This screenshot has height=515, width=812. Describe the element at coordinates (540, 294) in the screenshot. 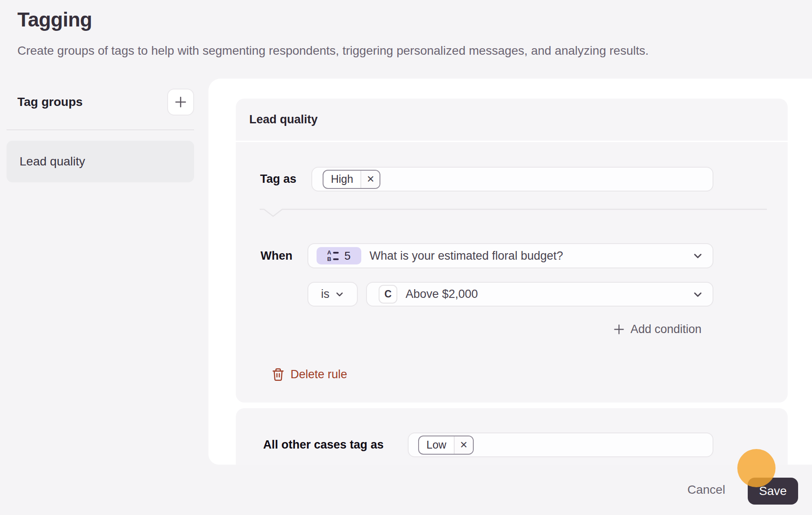

I see `answer-select: C Above $2,000` at that location.